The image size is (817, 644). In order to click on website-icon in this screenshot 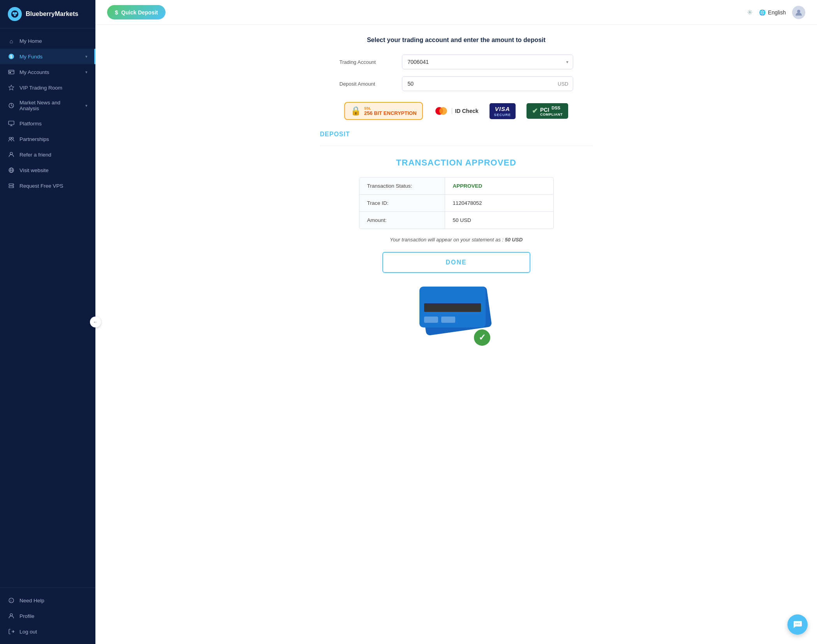, I will do `click(11, 170)`.